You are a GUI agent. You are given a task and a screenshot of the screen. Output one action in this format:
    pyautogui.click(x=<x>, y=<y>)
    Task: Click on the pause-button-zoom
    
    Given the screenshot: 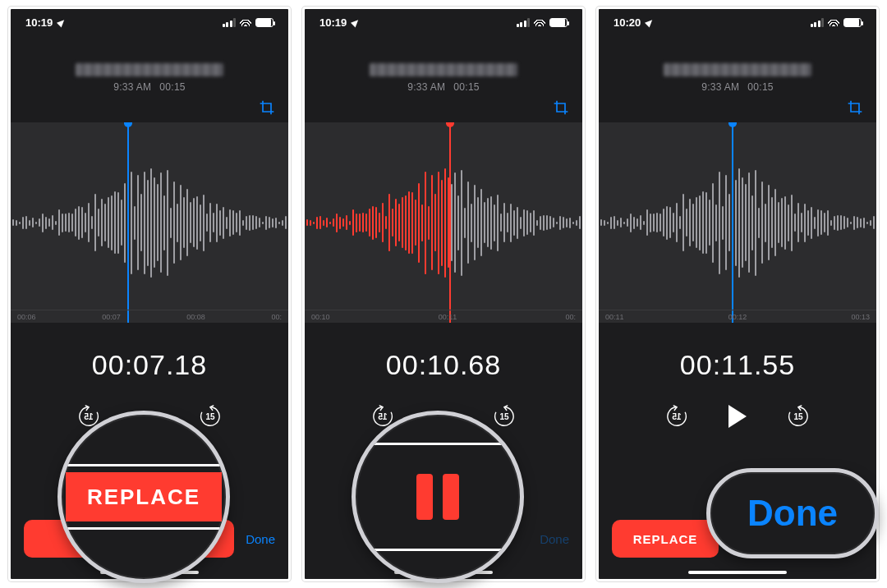 What is the action you would take?
    pyautogui.click(x=438, y=497)
    